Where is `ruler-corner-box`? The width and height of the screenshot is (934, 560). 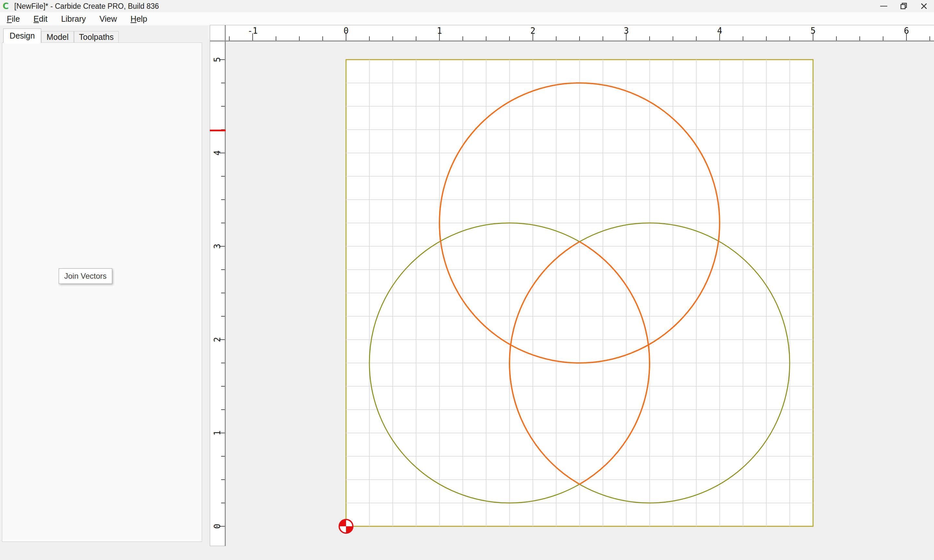
ruler-corner-box is located at coordinates (218, 33).